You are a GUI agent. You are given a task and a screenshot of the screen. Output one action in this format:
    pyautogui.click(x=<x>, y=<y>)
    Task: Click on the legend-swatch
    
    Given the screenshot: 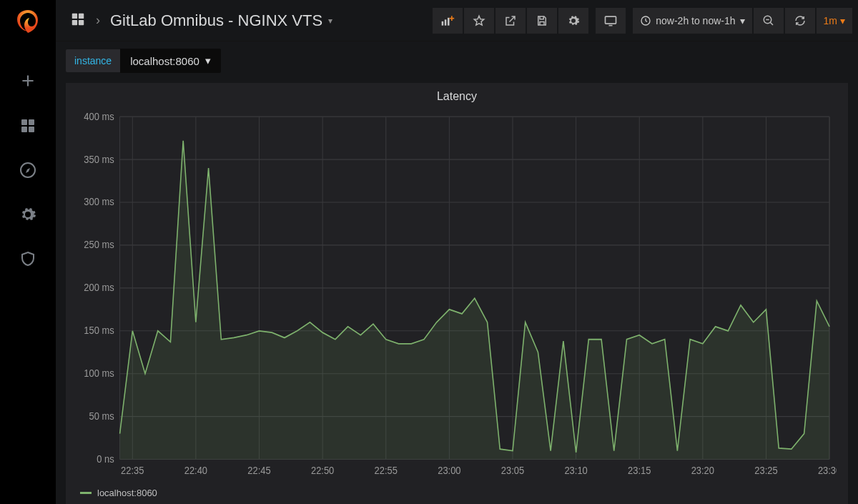 What is the action you would take?
    pyautogui.click(x=86, y=493)
    